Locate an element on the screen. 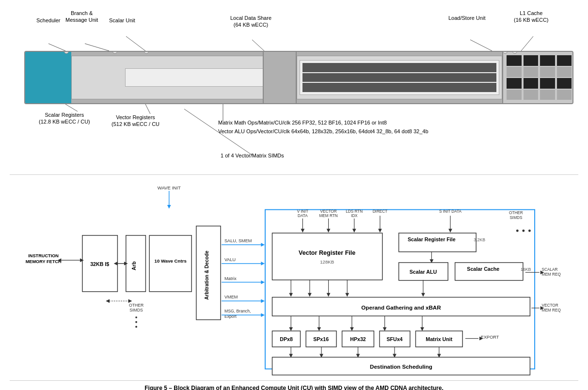  svg-text: Arb is located at coordinates (134, 265).